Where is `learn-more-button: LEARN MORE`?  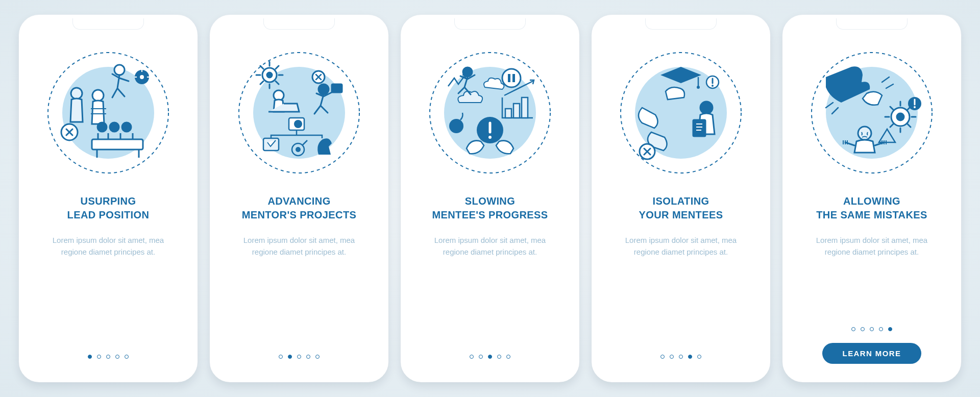 learn-more-button: LEARN MORE is located at coordinates (872, 353).